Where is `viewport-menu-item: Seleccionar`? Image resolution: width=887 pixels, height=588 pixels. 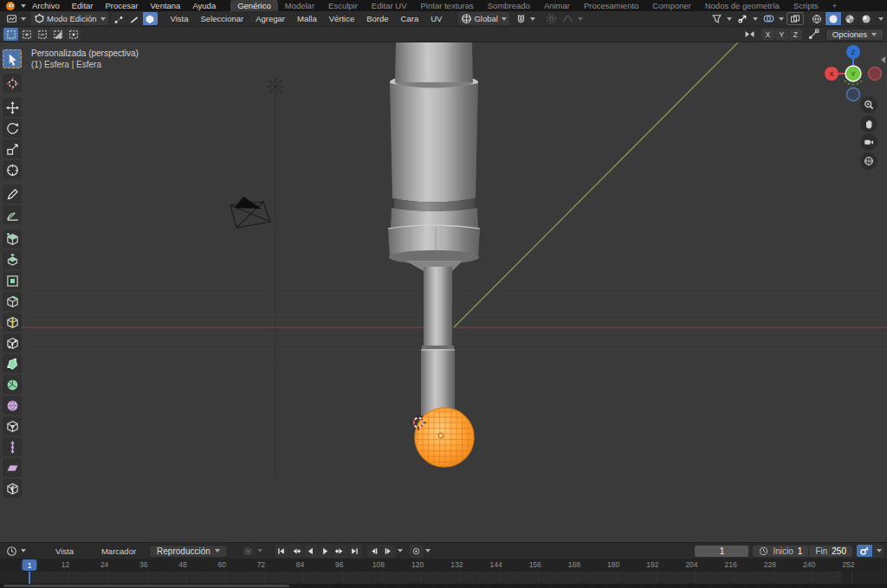
viewport-menu-item: Seleccionar is located at coordinates (223, 19).